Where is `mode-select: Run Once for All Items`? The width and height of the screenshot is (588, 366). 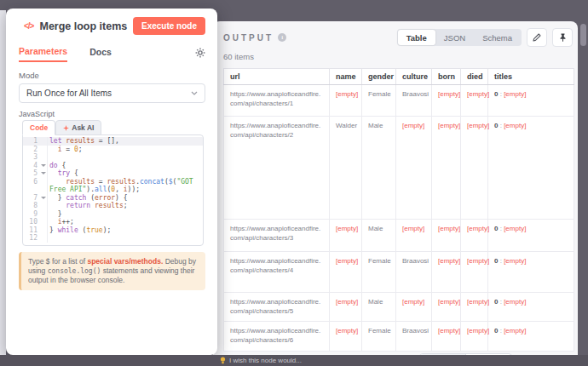 mode-select: Run Once for All Items is located at coordinates (112, 94).